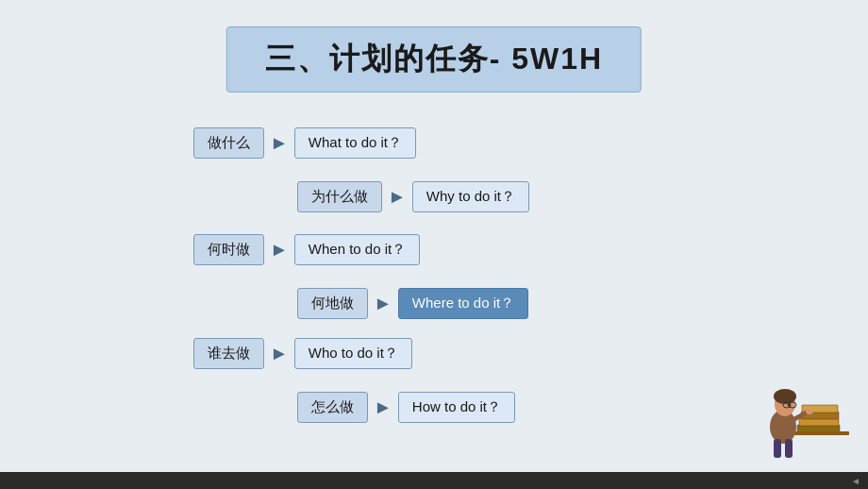 This screenshot has height=489, width=868. What do you see at coordinates (332, 304) in the screenshot?
I see `cn-label: 何地做` at bounding box center [332, 304].